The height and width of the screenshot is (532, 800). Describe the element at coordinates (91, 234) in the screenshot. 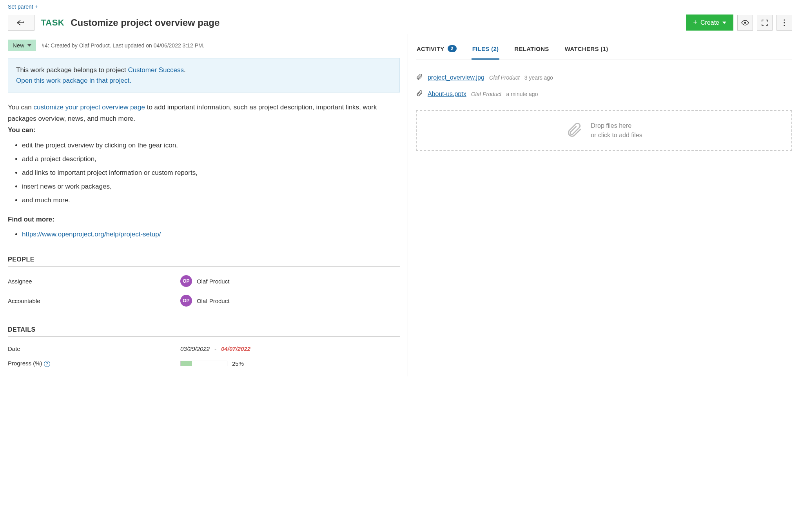

I see `help-link: https://www.openproject.org/help/project…` at that location.